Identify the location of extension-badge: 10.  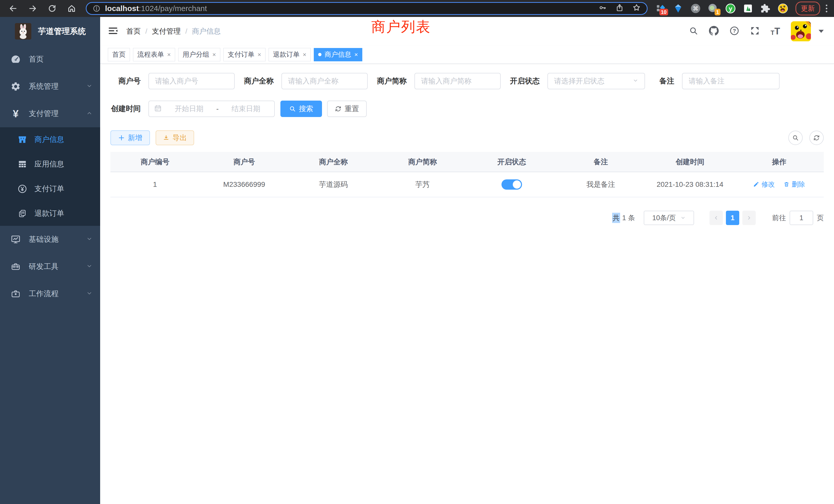
(664, 12).